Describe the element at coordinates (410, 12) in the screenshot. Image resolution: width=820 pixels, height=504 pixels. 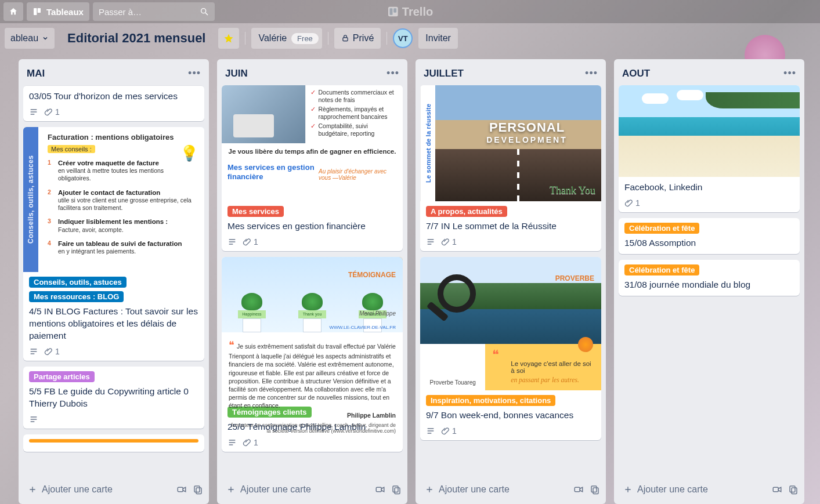
I see `topbar: Tableaux Passer à… Trello` at that location.